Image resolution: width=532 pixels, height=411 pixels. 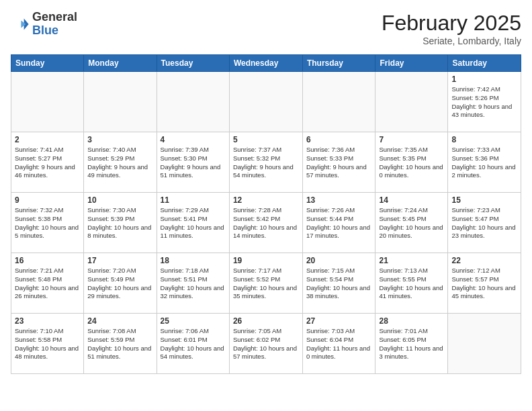 I want to click on day-info: Sunrise: 7:08 AMSunset: 5:59 PMDaylight:…, so click(x=120, y=344).